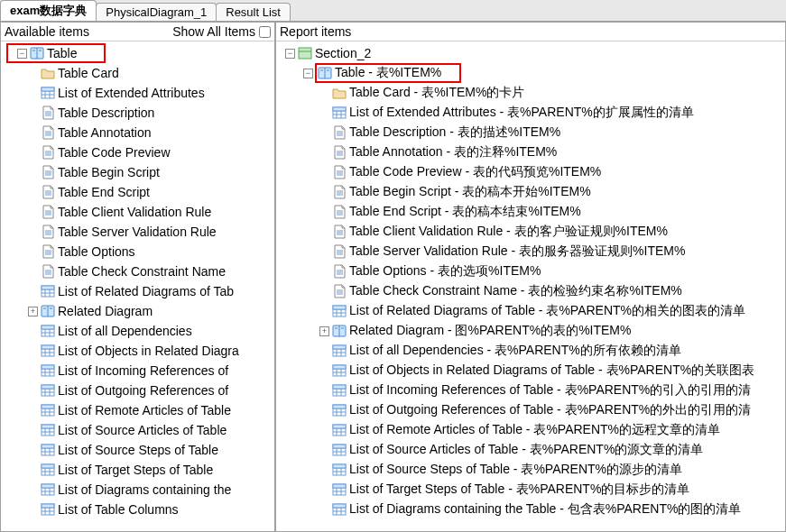 This screenshot has width=786, height=532. Describe the element at coordinates (137, 291) in the screenshot. I see `tree-node: List of Related Diagrams of Tab` at that location.